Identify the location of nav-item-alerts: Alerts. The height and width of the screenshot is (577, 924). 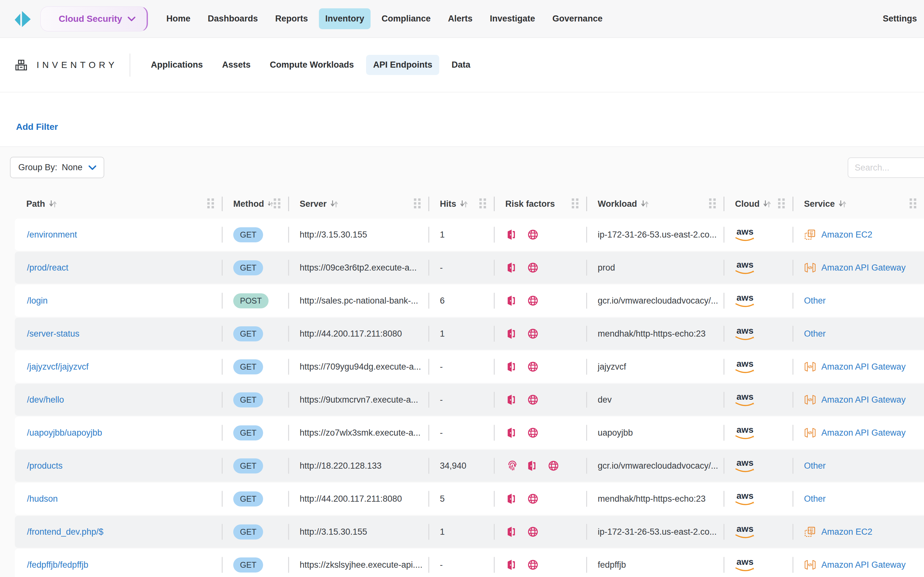
(460, 19).